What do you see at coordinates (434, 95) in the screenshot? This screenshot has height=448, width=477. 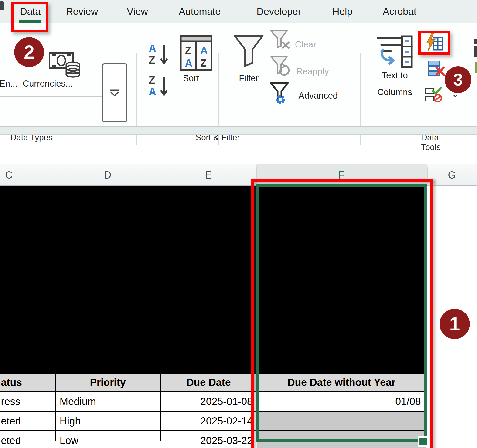 I see `data-validation-icon` at bounding box center [434, 95].